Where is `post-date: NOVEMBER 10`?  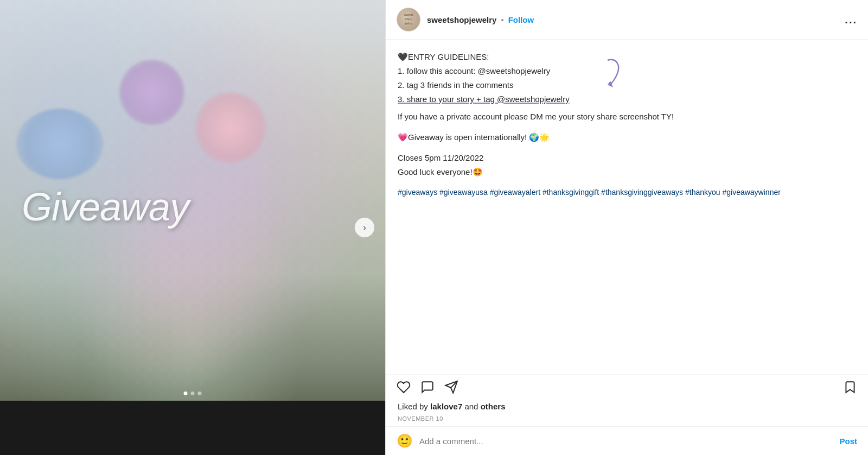 post-date: NOVEMBER 10 is located at coordinates (627, 420).